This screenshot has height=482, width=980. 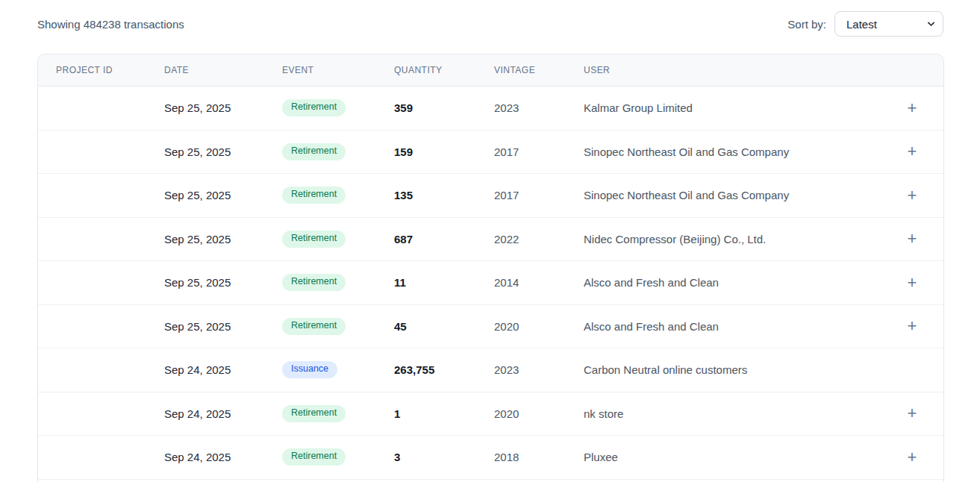 I want to click on cell-vintage: 2018, so click(x=521, y=457).